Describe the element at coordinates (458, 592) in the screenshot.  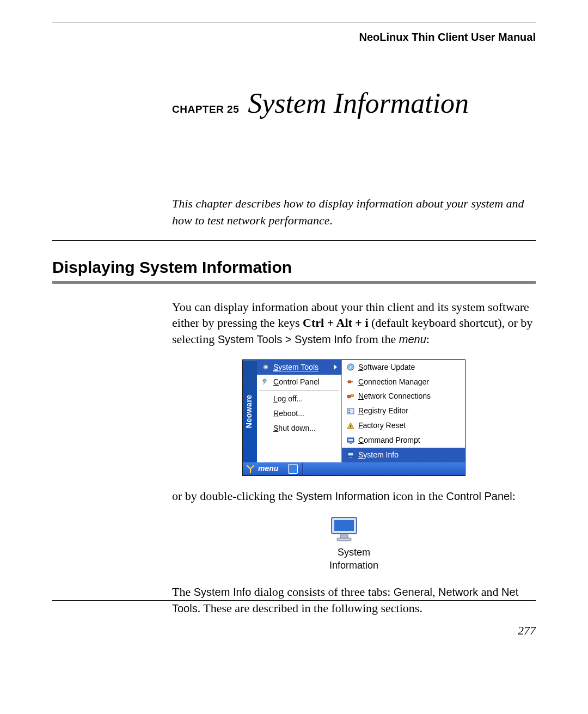
I see `p3-tab2: Network` at that location.